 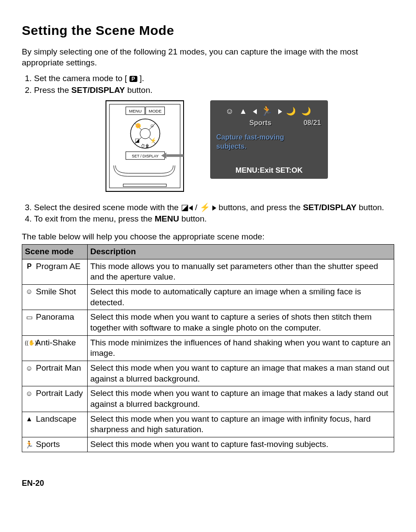 What do you see at coordinates (139, 90) in the screenshot?
I see `step2-text-c: button.` at bounding box center [139, 90].